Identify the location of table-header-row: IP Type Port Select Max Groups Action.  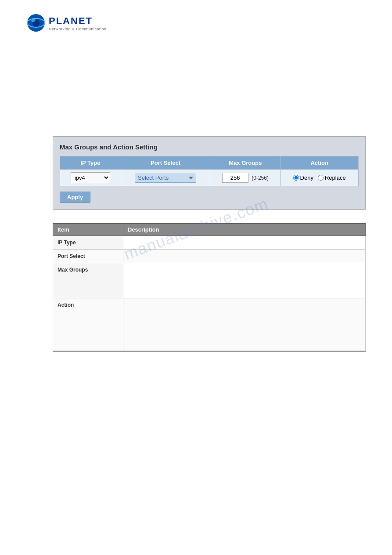
(209, 163).